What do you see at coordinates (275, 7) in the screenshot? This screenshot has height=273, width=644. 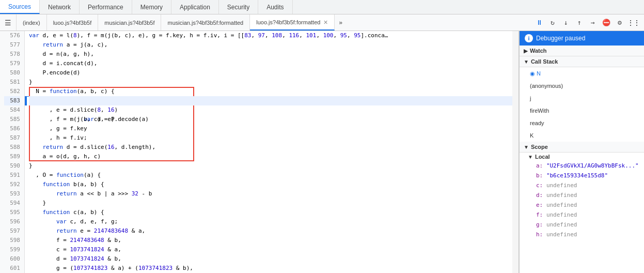 I see `tab-audits: Audits` at bounding box center [275, 7].